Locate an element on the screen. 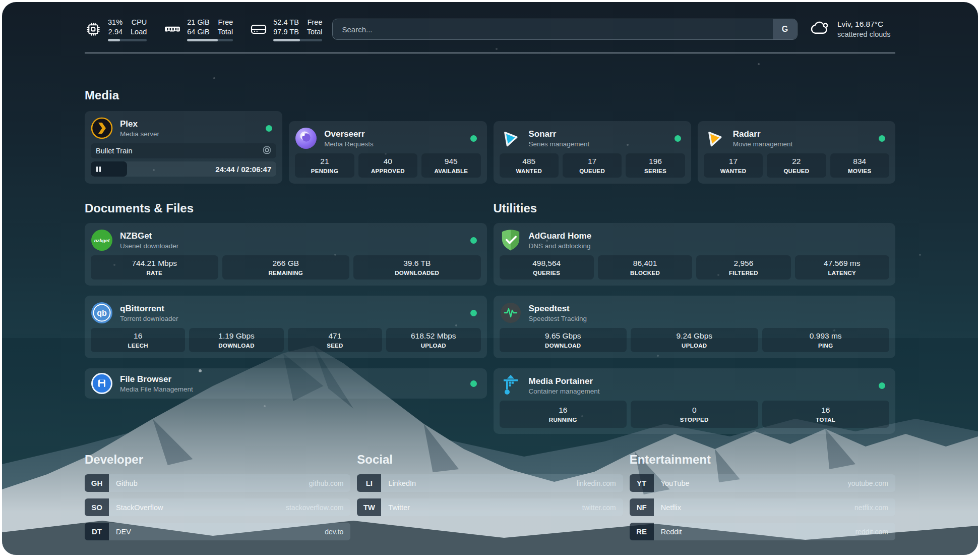  bookmark-reddit: RE Reddit reddit.com is located at coordinates (762, 532).